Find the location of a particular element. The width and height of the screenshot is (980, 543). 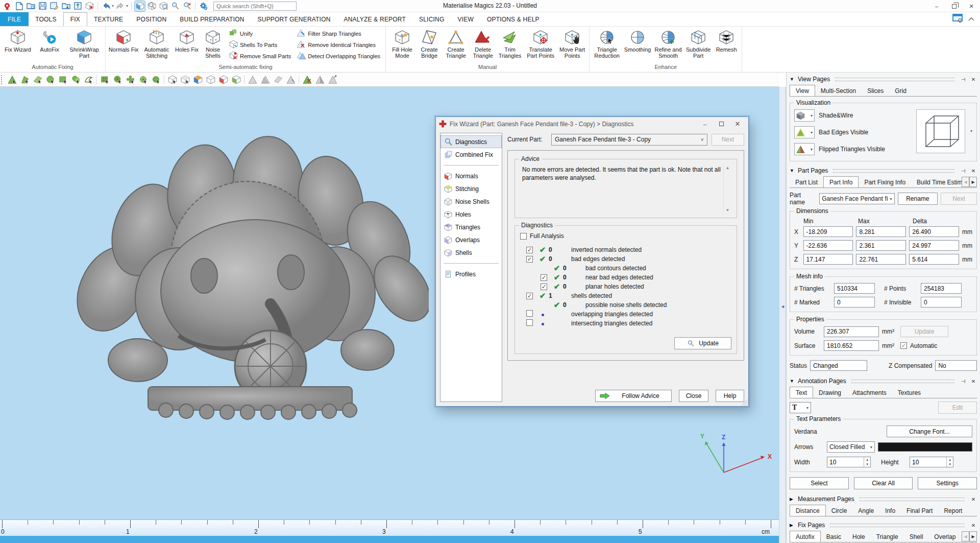

clear-all-button: Clear All is located at coordinates (884, 483).